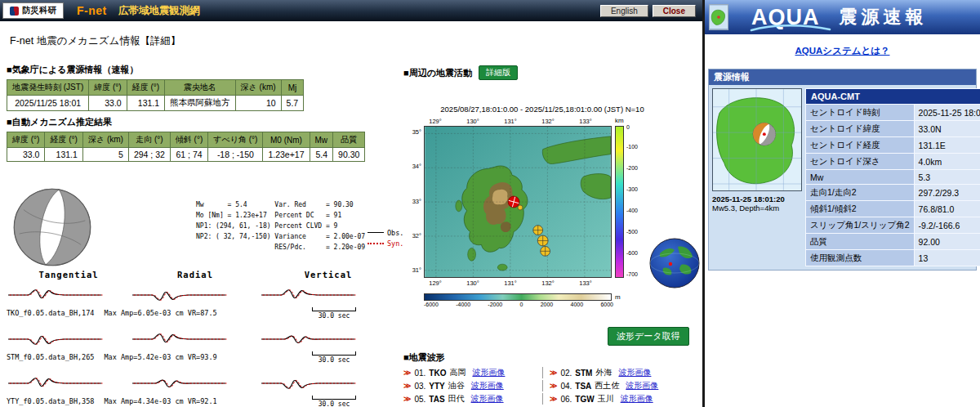  I want to click on jma-data-row: 2025/11/25 18:01 33.0 131.1 熊本県阿蘇地方 10 5…, so click(155, 103).